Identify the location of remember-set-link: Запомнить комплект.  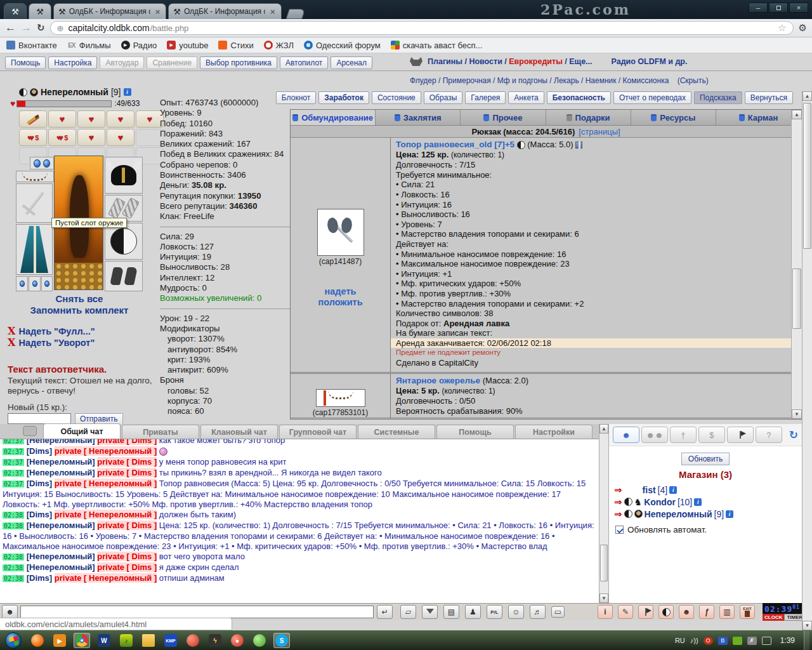
(79, 310).